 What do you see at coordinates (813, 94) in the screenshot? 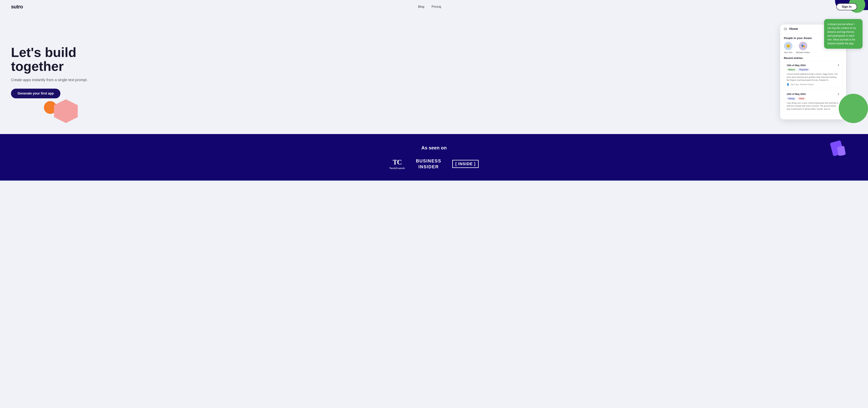
I see `entry-header-2: 12th of May 2024 ⬆` at bounding box center [813, 94].